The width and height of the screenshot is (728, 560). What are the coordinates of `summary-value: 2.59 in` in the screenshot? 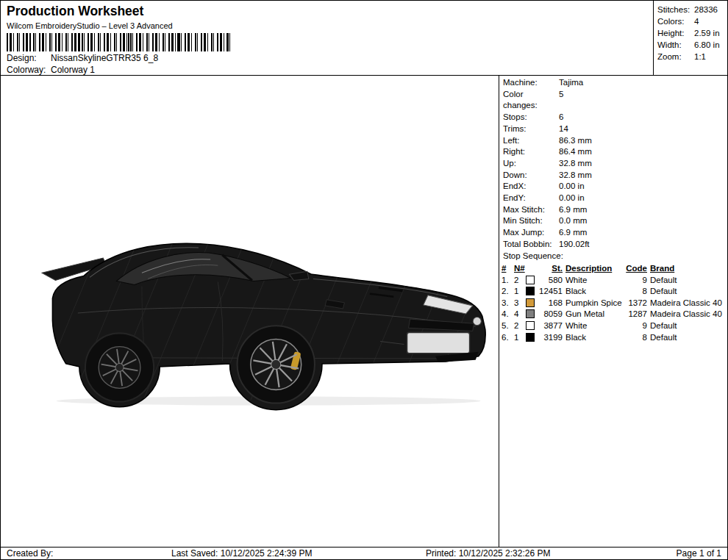 It's located at (707, 33).